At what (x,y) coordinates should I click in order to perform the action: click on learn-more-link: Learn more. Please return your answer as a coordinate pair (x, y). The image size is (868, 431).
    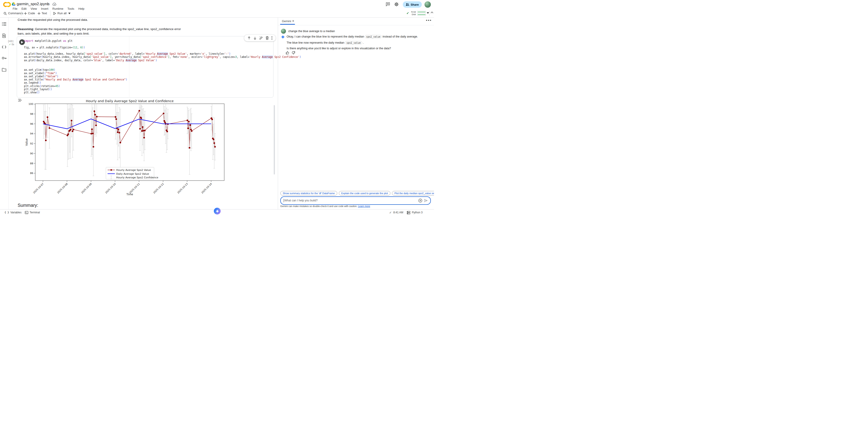
    Looking at the image, I should click on (364, 206).